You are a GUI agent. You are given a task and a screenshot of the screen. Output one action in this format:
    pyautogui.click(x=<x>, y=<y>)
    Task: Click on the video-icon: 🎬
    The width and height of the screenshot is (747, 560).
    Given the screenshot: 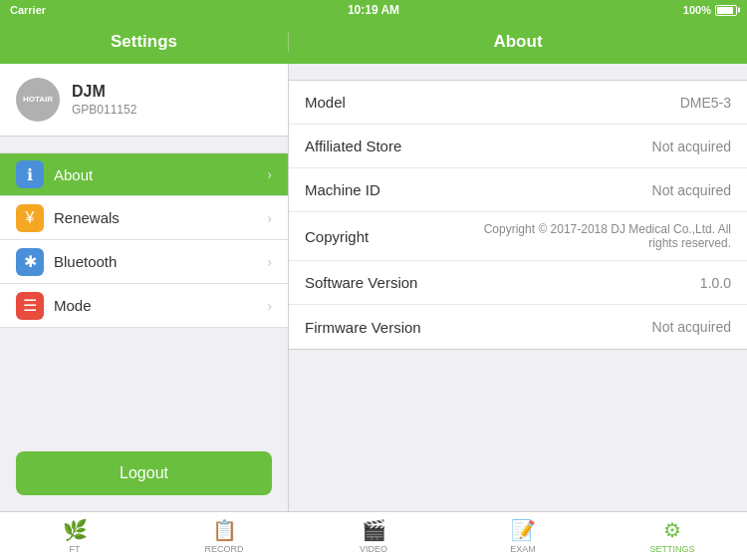 What is the action you would take?
    pyautogui.click(x=374, y=530)
    